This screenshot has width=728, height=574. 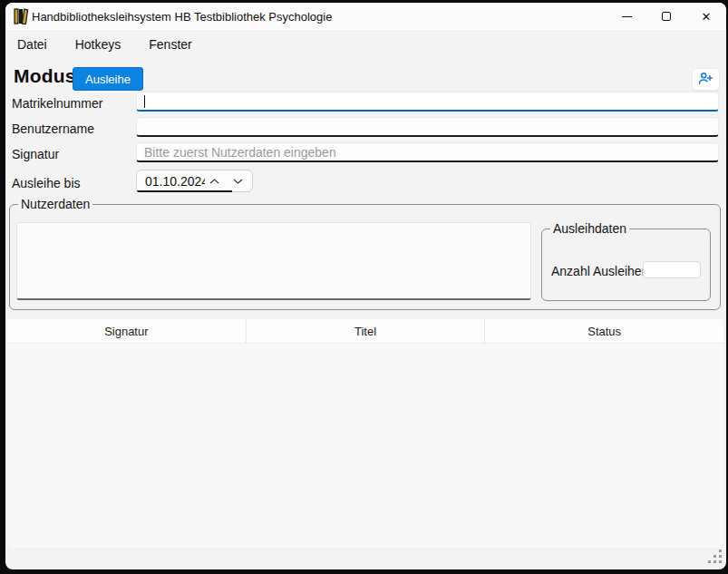 I want to click on chevron-down-icon, so click(x=238, y=181).